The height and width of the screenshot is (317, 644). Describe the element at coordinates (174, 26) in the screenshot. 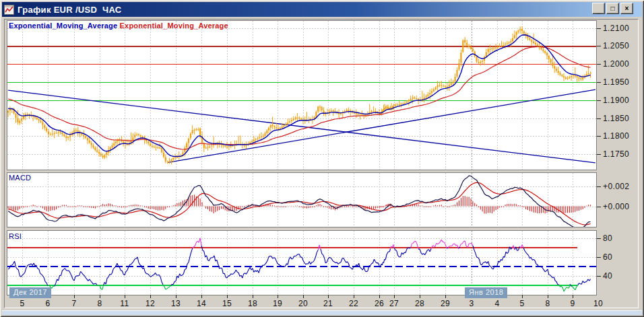

I see `ema-slow-label: Exponential_Moving_Average` at that location.